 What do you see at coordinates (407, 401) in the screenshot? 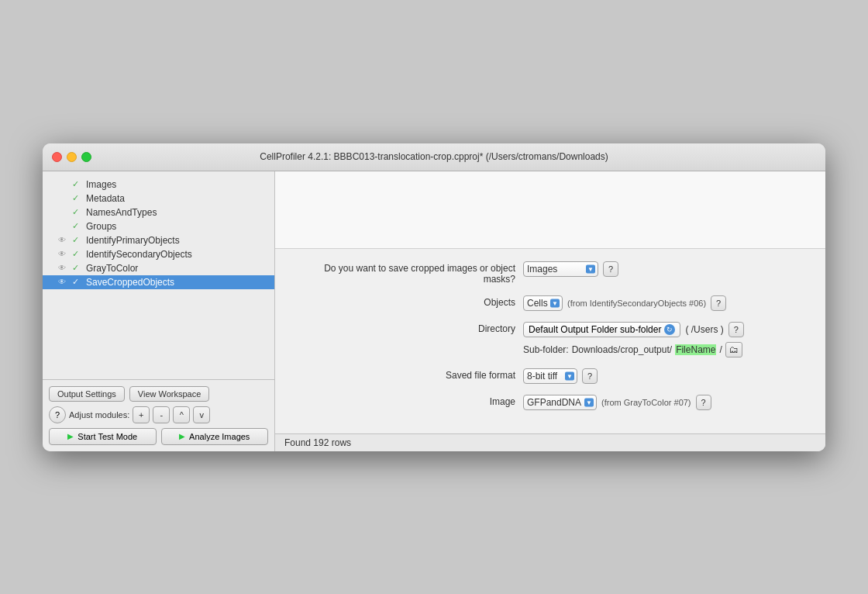
I see `image-label: Image` at bounding box center [407, 401].